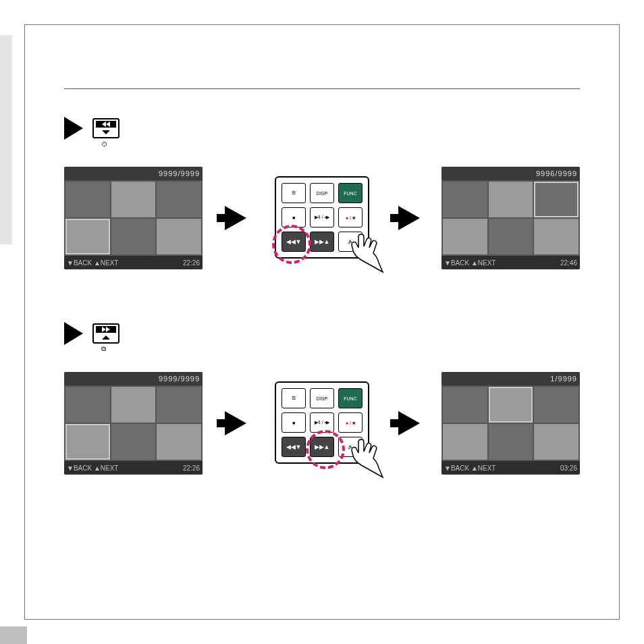 The width and height of the screenshot is (644, 644). What do you see at coordinates (322, 423) in the screenshot?
I see `control-pad-forward: ☰ DISP FUNC ■ ▶II / •▶ ● / ■ ◀◀▼ ▶▶▲ 🔊` at bounding box center [322, 423].